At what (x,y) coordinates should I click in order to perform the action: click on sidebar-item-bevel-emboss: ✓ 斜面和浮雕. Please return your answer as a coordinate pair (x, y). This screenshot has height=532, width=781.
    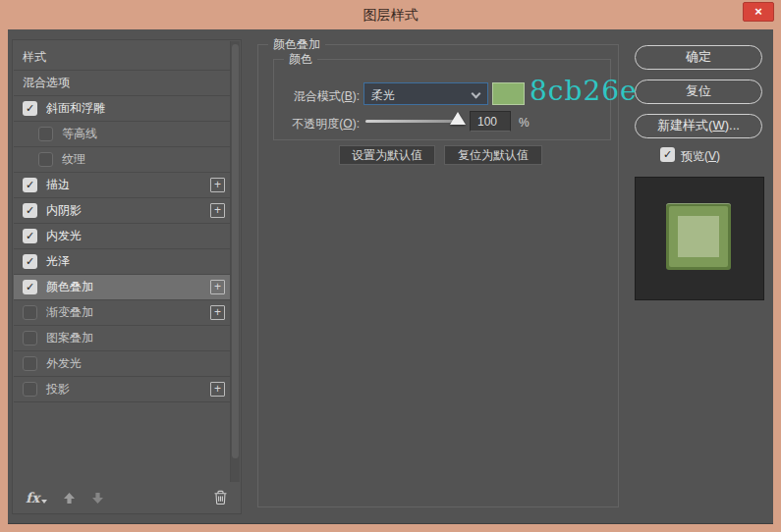
    Looking at the image, I should click on (122, 109).